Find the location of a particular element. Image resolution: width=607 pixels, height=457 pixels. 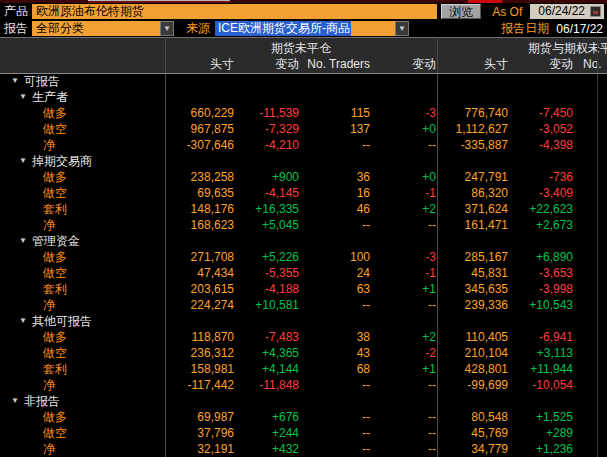

row-label: 可报告 is located at coordinates (42, 81).